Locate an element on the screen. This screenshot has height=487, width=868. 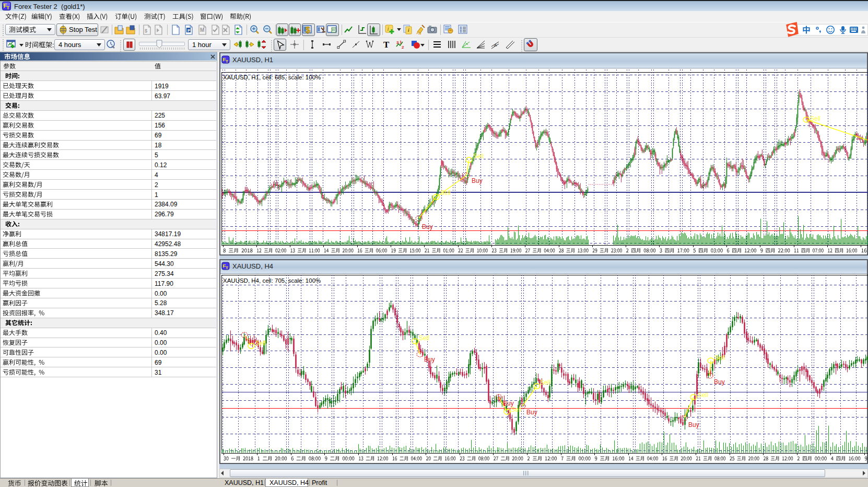
svg-text: XAUUSD, H4 is located at coordinates (253, 266).